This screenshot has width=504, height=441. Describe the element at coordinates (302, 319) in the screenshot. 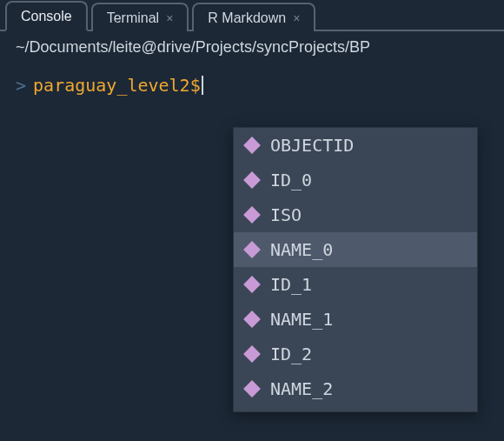

I see `autocomplete-label: NAME_1` at that location.